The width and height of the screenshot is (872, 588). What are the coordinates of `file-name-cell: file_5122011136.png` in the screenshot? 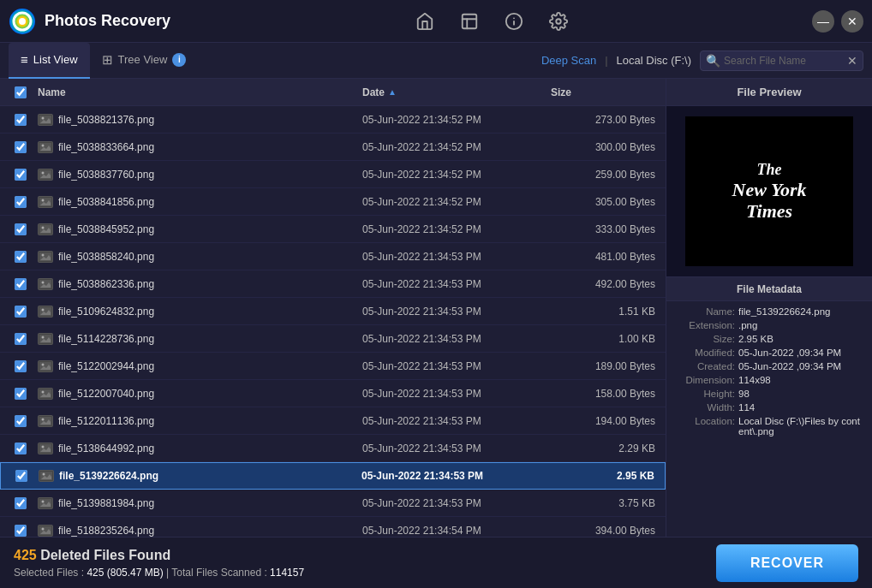 It's located at (200, 421).